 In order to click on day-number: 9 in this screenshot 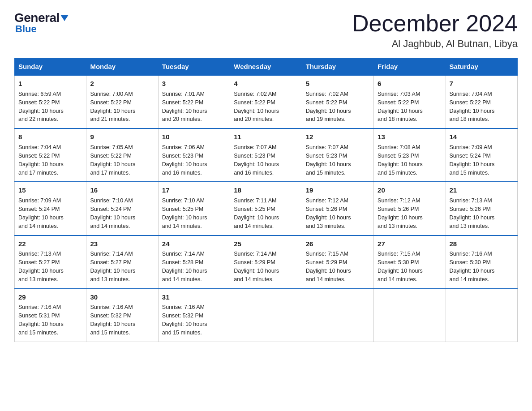, I will do `click(122, 137)`.